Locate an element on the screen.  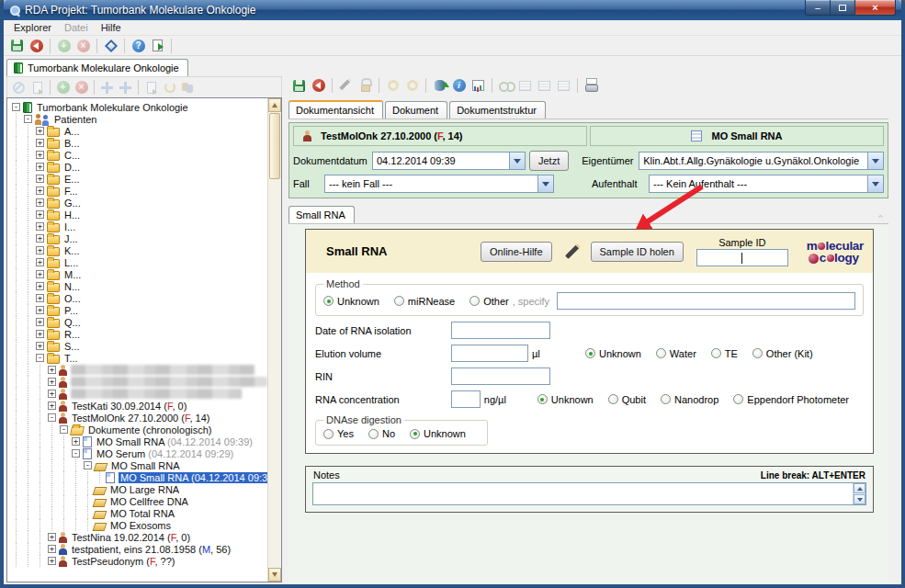
radio-conc-qubit: Qubit is located at coordinates (627, 400).